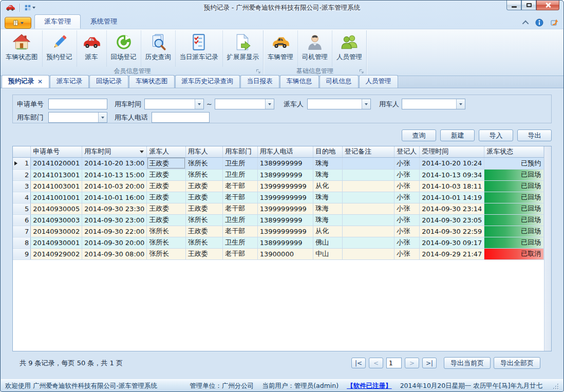 The width and height of the screenshot is (564, 392). Describe the element at coordinates (339, 81) in the screenshot. I see `doc-tab-7: 司机信息` at that location.